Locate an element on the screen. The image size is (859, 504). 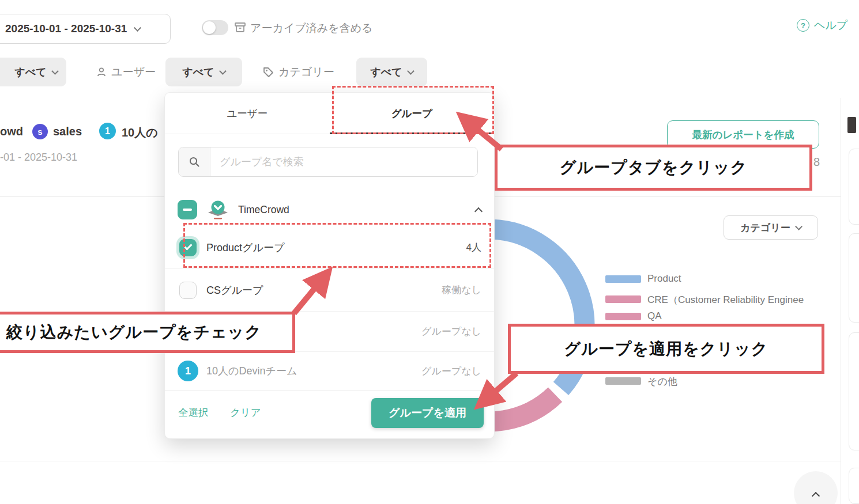
team-name: TimeCrowd is located at coordinates (264, 210).